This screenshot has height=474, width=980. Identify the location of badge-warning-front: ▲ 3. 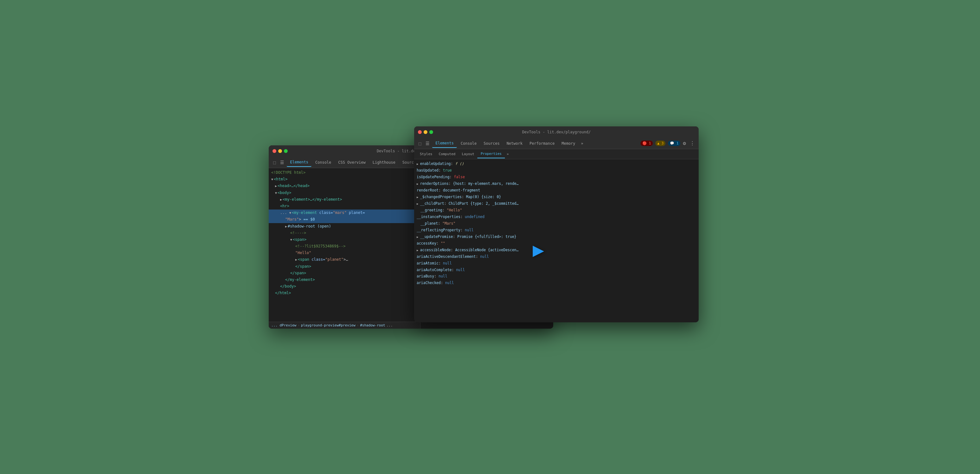
(660, 143).